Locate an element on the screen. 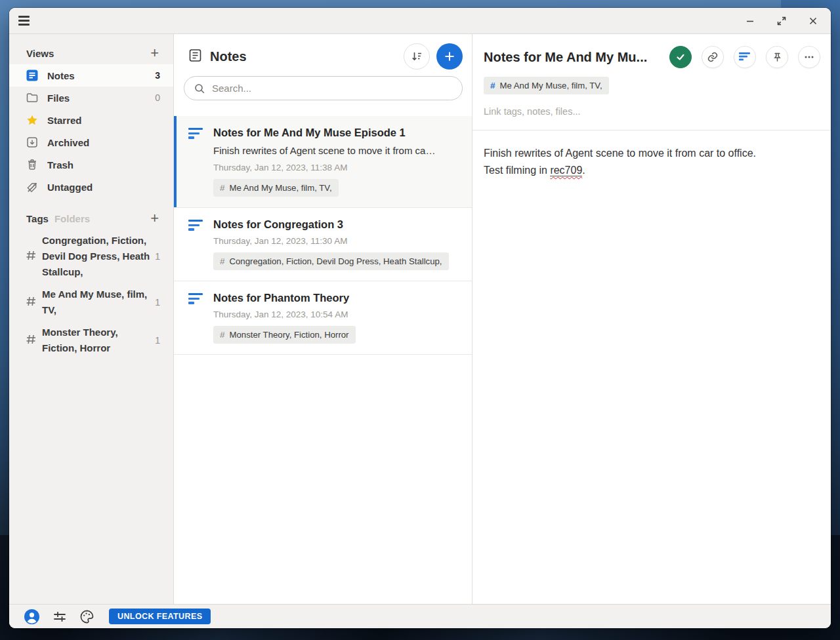  trash-icon is located at coordinates (32, 165).